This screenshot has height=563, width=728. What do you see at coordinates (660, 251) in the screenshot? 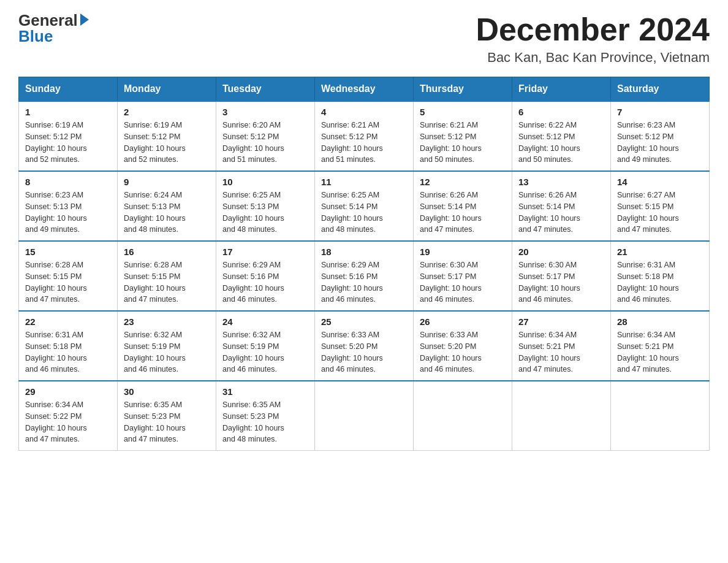
I see `day-number: 21` at bounding box center [660, 251].